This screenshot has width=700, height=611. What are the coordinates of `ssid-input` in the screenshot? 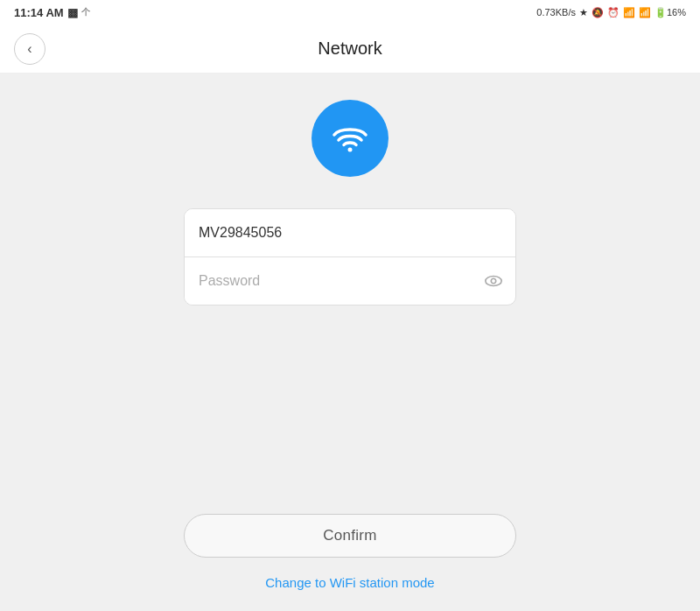 It's located at (350, 233).